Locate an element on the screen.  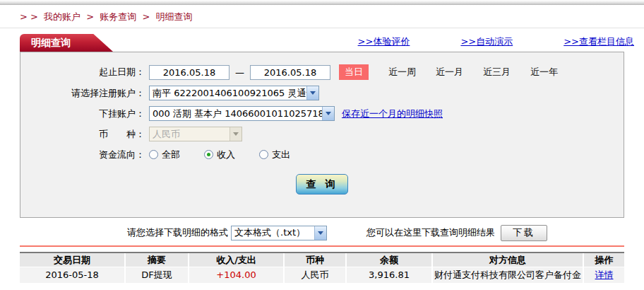
download-format-select: 文本格式（.txt） is located at coordinates (279, 233).